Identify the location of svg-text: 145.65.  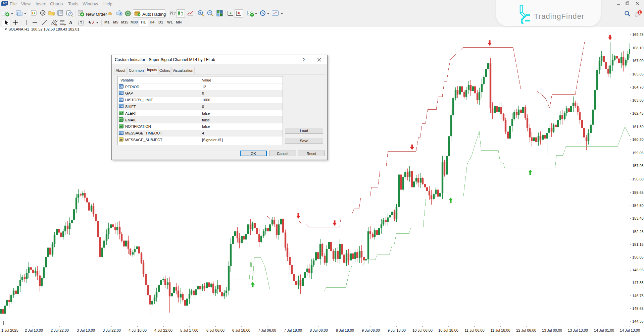
(638, 309).